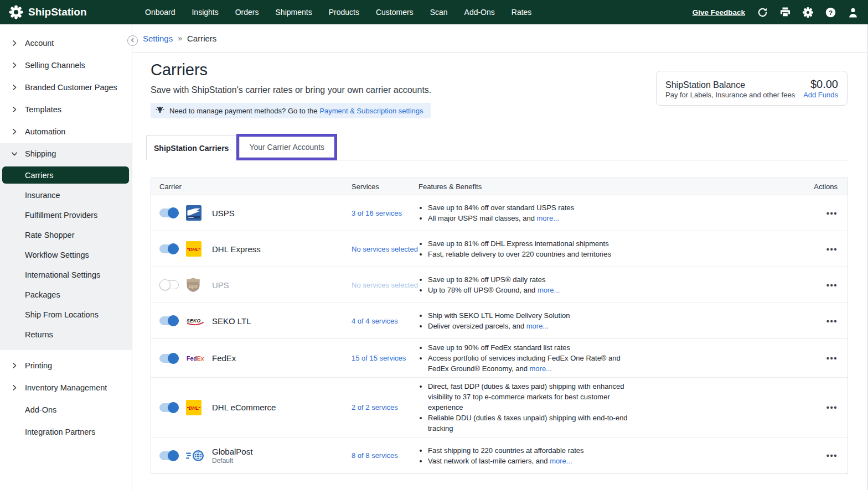 This screenshot has width=868, height=490. I want to click on user-icon, so click(853, 12).